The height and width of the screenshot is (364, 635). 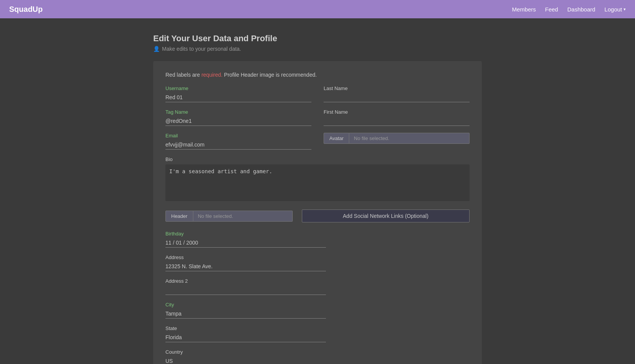 I want to click on header-filename: No file selected., so click(x=243, y=216).